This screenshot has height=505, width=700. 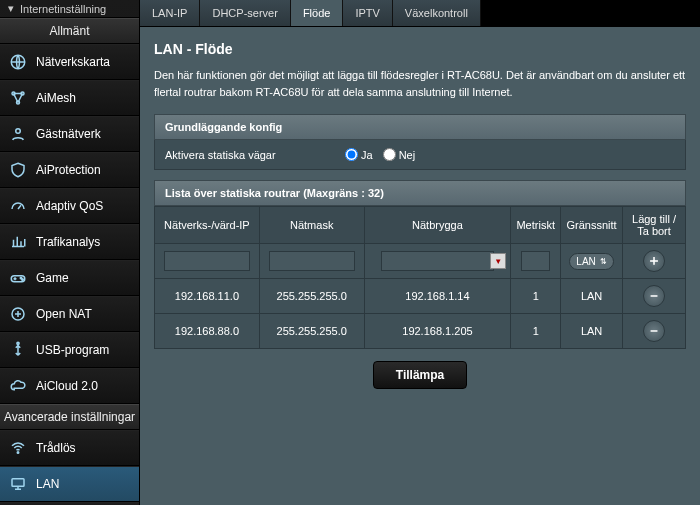 I want to click on cell-gateway: 192.168.1.205, so click(x=438, y=332).